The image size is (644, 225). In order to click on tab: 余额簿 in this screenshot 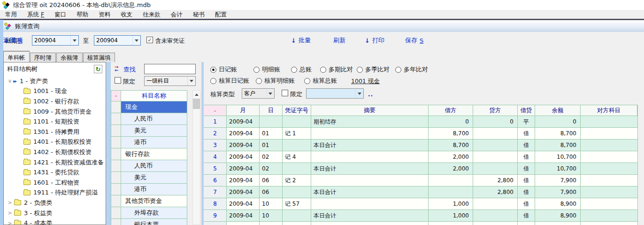, I will do `click(69, 57)`.